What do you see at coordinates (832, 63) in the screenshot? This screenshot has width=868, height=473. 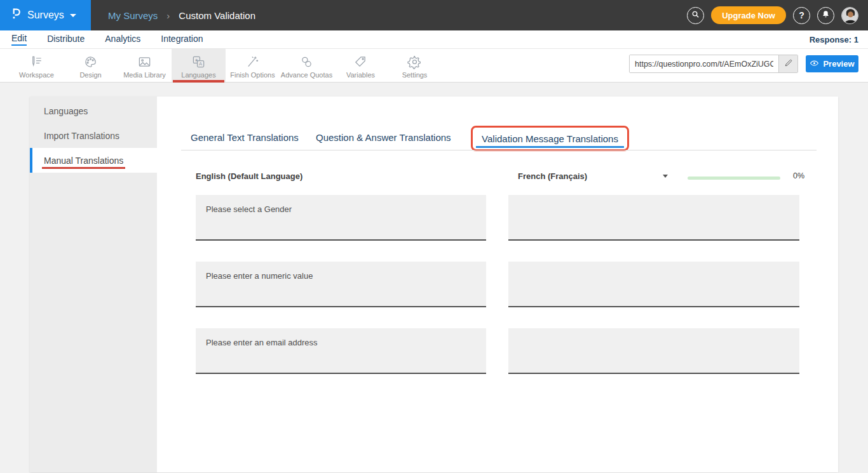 I see `preview-button: Preview` at bounding box center [832, 63].